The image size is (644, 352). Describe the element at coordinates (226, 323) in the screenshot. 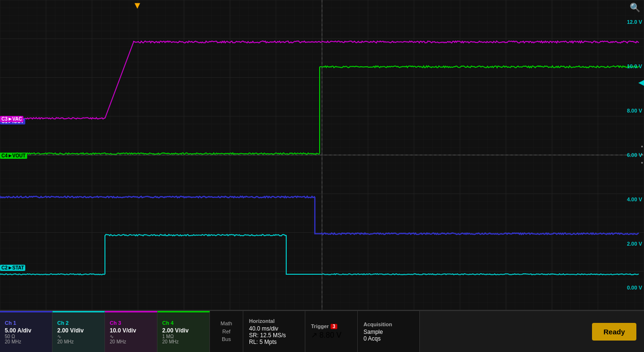

I see `math-ref-bus-label: Math` at that location.